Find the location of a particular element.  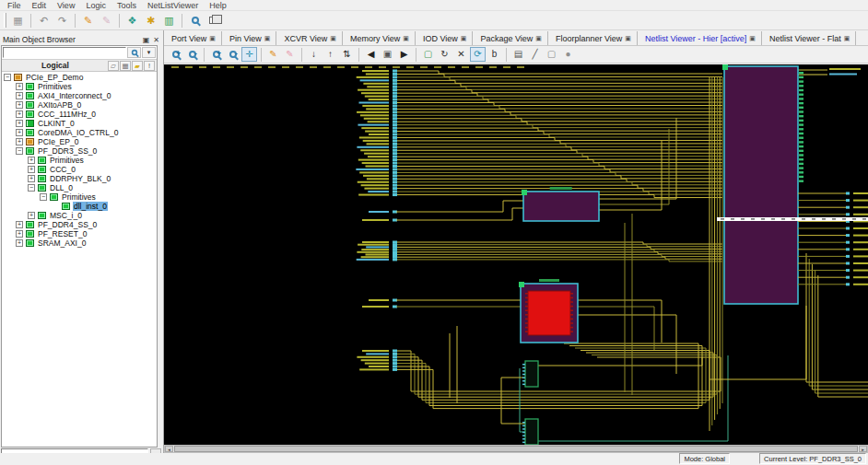

fit-to-window-icon: ✛ is located at coordinates (249, 54).